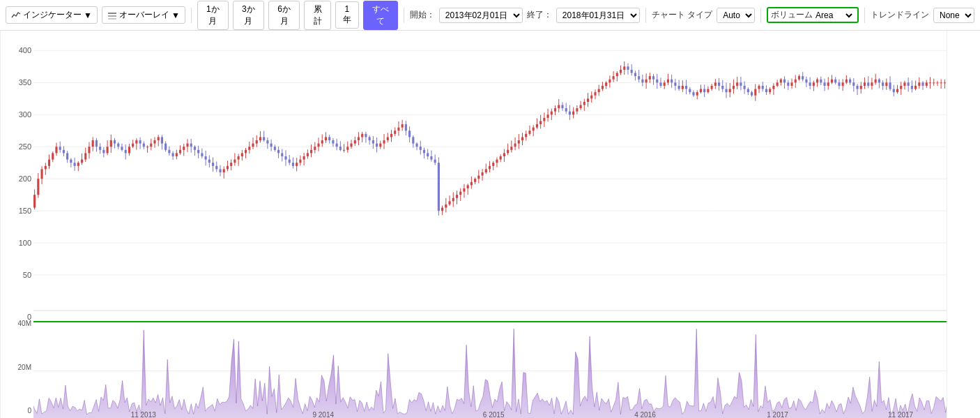  Describe the element at coordinates (792, 15) in the screenshot. I see `volume-label: ボリューム` at that location.